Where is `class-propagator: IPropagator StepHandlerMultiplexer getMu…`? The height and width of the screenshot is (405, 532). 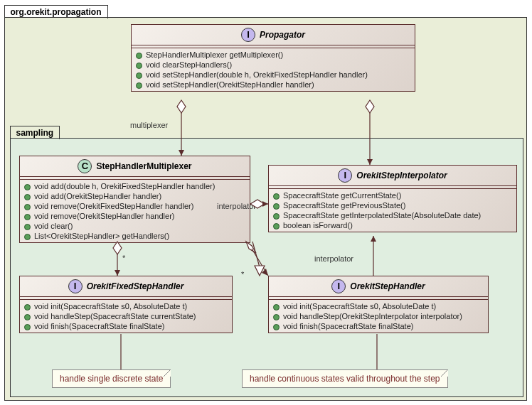 class-propagator: IPropagator StepHandlerMultiplexer getMu… is located at coordinates (273, 58).